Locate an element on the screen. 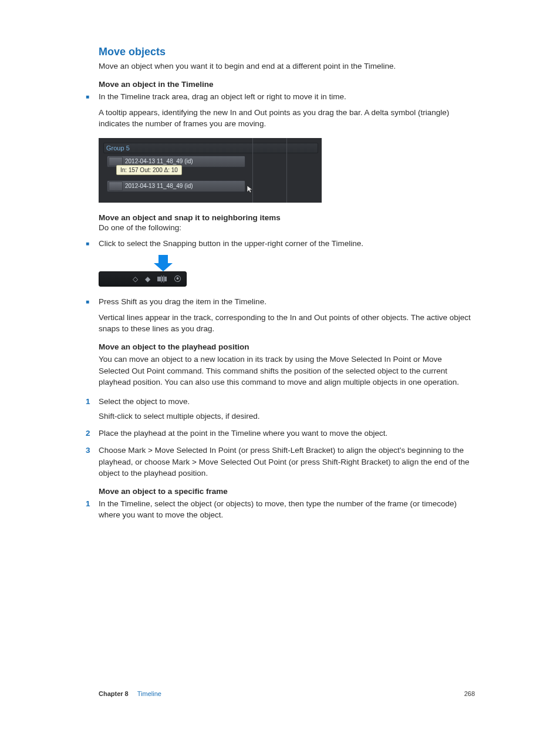  paragraph: You can move an object to a new location… is located at coordinates (286, 370).